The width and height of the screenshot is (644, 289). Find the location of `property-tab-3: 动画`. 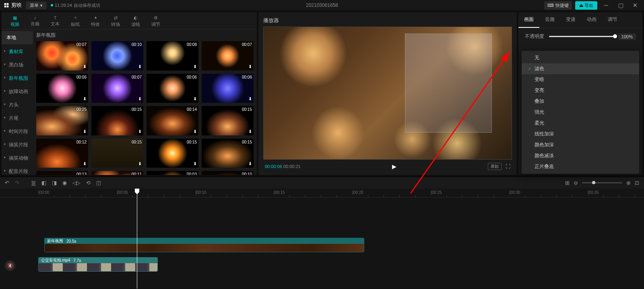

property-tab-3: 动画 is located at coordinates (592, 20).